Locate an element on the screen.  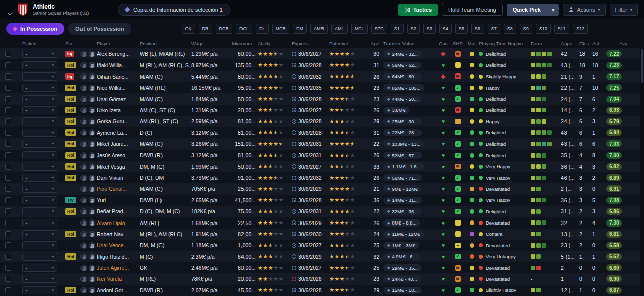
col-player: Player is located at coordinates (118, 43).